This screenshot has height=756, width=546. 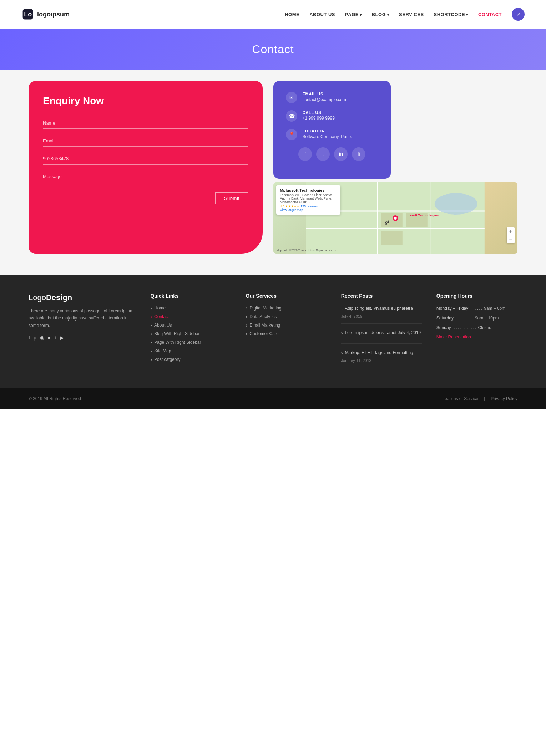 What do you see at coordinates (29, 338) in the screenshot?
I see `footer-facebook-icon: f` at bounding box center [29, 338].